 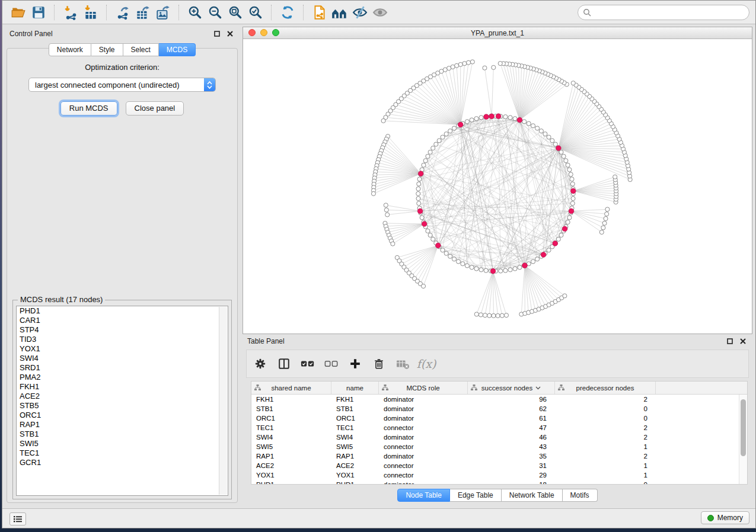 What do you see at coordinates (122, 453) in the screenshot?
I see `mcds-result-item: TEC1` at bounding box center [122, 453].